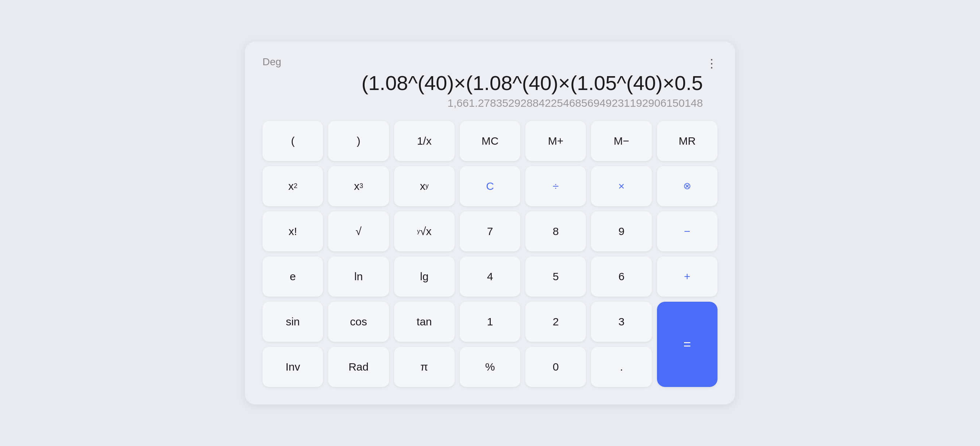 This screenshot has height=446, width=980. Describe the element at coordinates (555, 231) in the screenshot. I see `8-button: 8` at that location.